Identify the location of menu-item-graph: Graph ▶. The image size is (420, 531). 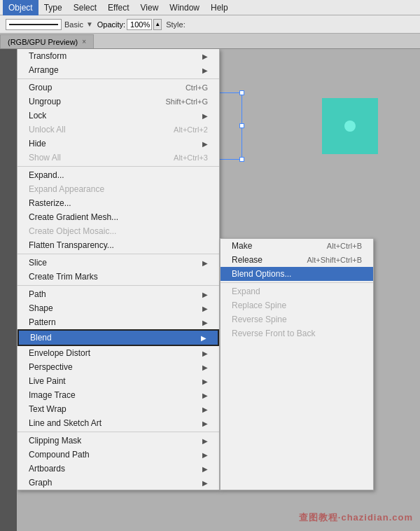
(118, 483).